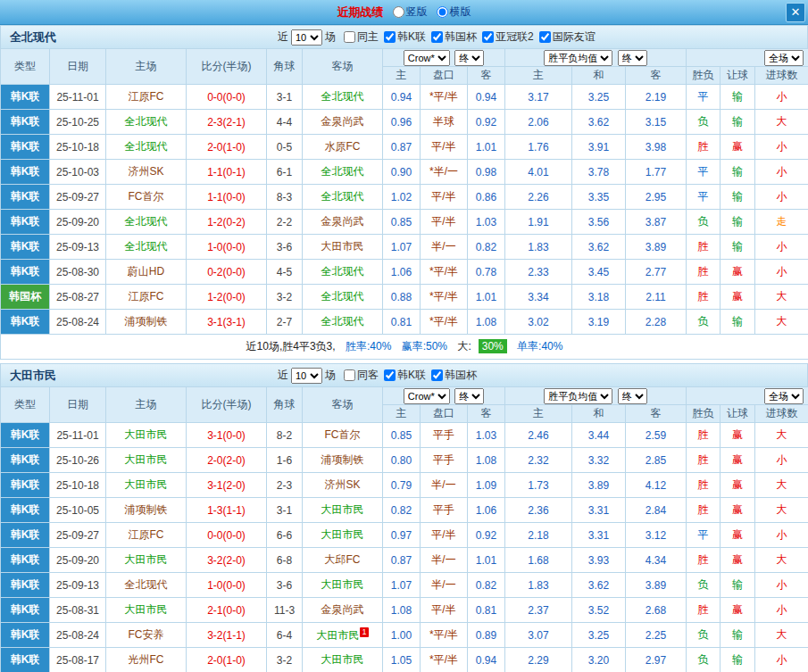 This screenshot has width=808, height=672. What do you see at coordinates (343, 272) in the screenshot?
I see `away-team: 全北现代` at bounding box center [343, 272].